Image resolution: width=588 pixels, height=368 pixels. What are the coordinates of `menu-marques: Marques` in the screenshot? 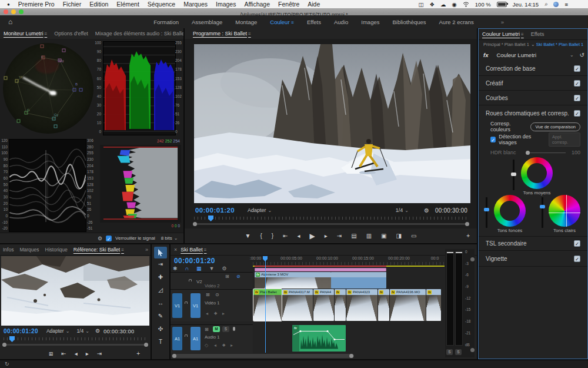 It's located at (195, 4).